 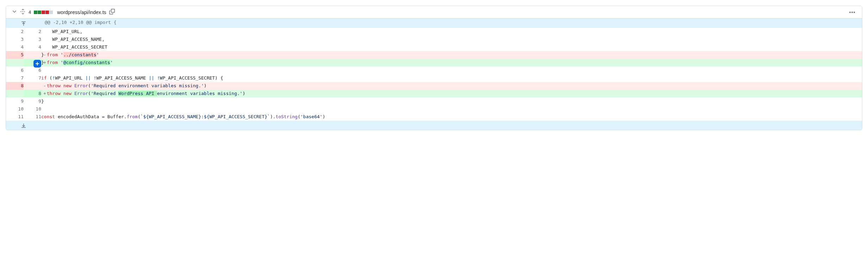 I want to click on line-code: }, so click(x=452, y=101).